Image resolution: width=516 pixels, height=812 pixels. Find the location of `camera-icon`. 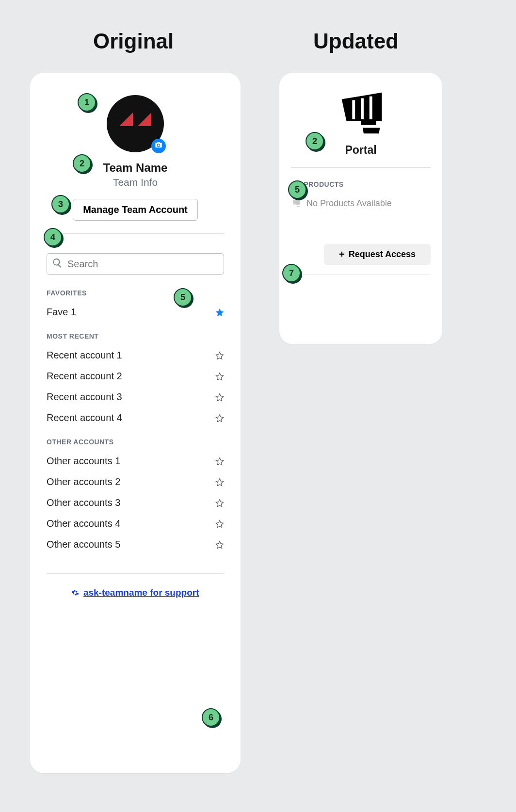

camera-icon is located at coordinates (159, 146).